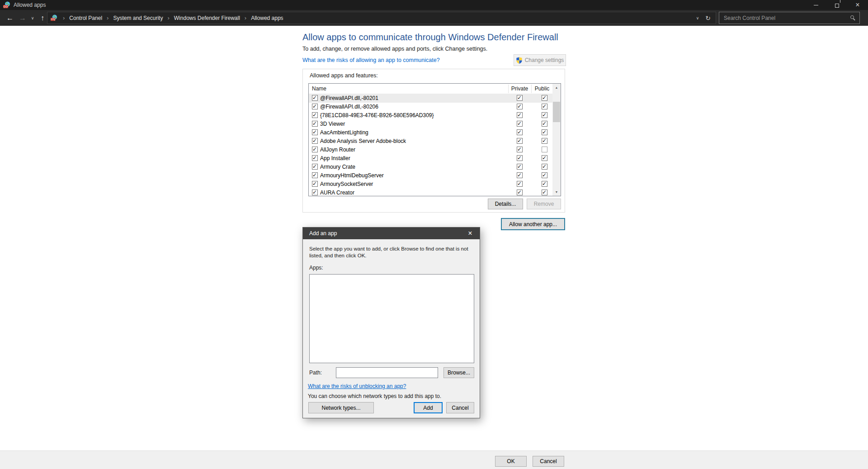  I want to click on search-icon, so click(852, 17).